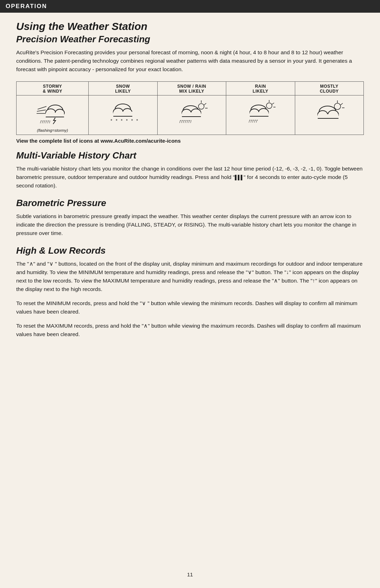  What do you see at coordinates (191, 115) in the screenshot?
I see `icon-snow-rain-mix: /'/'/'/'/'/'/` at bounding box center [191, 115].